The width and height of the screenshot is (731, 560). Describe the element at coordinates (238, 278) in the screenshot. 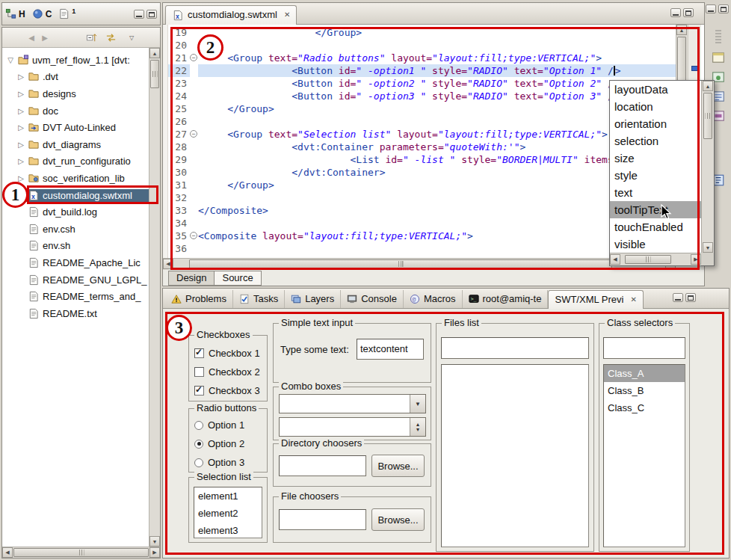

I see `tab-source: Source` at that location.